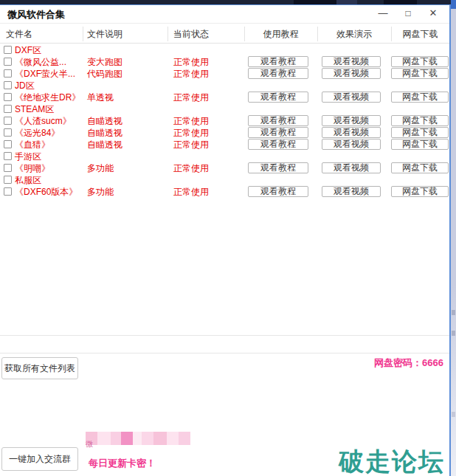 The width and height of the screenshot is (456, 476). Describe the element at coordinates (224, 192) in the screenshot. I see `table-row: 《DXF60版本》多功能正常使用观看教程观看视频网盘下载` at that location.